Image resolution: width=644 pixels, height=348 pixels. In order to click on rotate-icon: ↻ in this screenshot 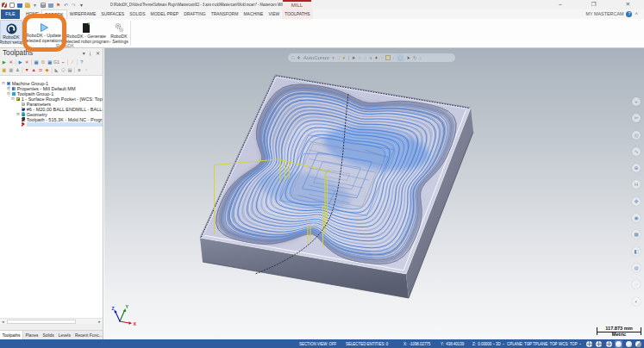, I will do `click(416, 59)`.